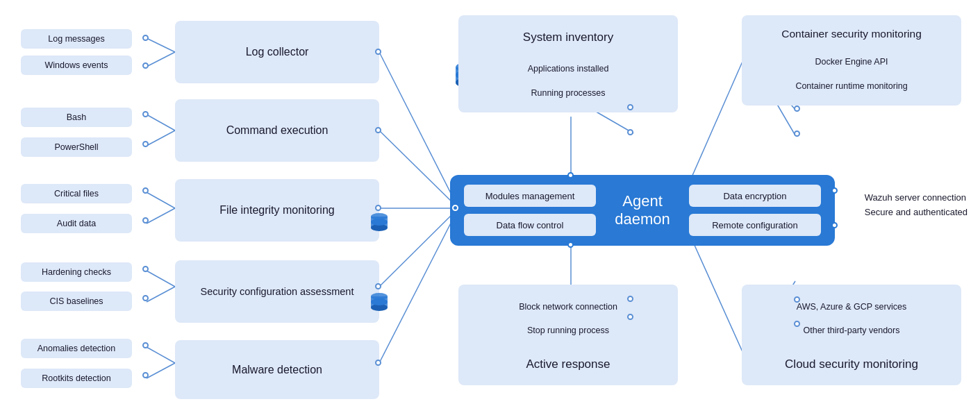 This screenshot has height=413, width=980. What do you see at coordinates (146, 221) in the screenshot?
I see `dot-audit-data` at bounding box center [146, 221].